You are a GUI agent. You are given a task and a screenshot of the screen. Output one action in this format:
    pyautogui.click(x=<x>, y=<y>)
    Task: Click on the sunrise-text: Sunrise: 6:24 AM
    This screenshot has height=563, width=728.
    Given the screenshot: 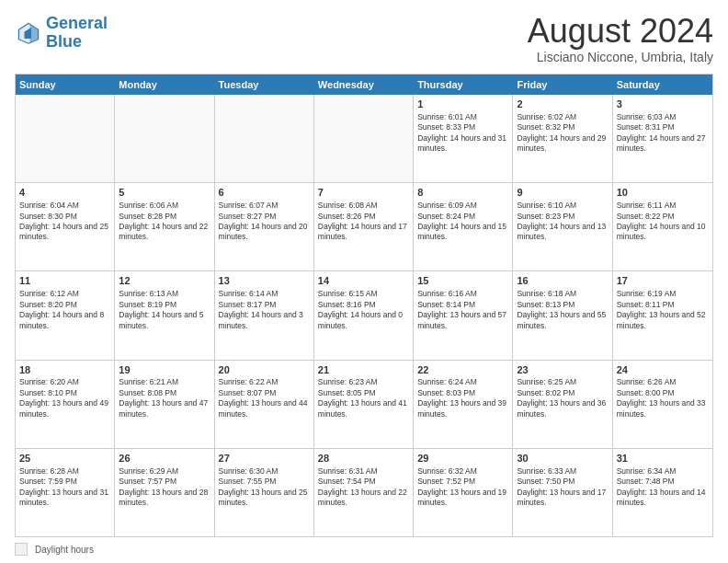 What is the action you would take?
    pyautogui.click(x=463, y=383)
    